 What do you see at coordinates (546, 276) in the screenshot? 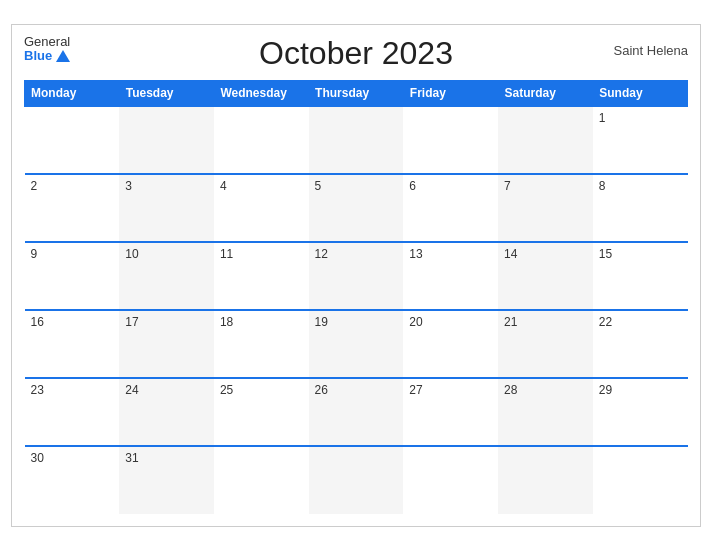
I see `calendar-day-cell: 14` at bounding box center [546, 276].